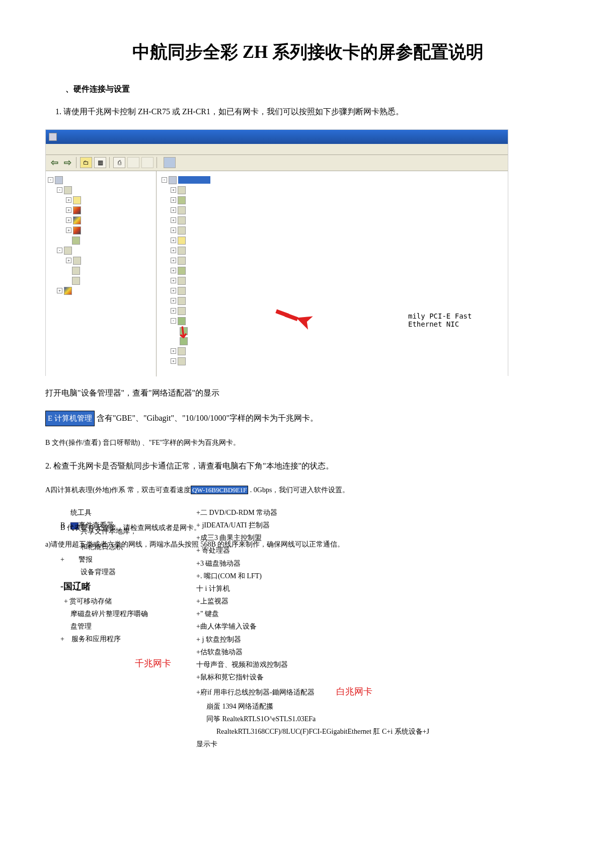 The height and width of the screenshot is (847, 616). Describe the element at coordinates (383, 626) in the screenshot. I see `tree-item: +曲人体学辅入设备` at that location.